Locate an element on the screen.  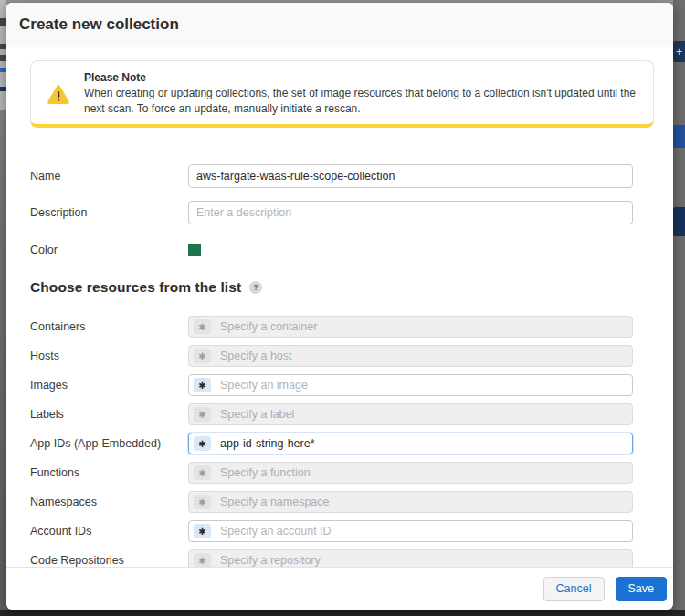
resource-label: Containers is located at coordinates (110, 327).